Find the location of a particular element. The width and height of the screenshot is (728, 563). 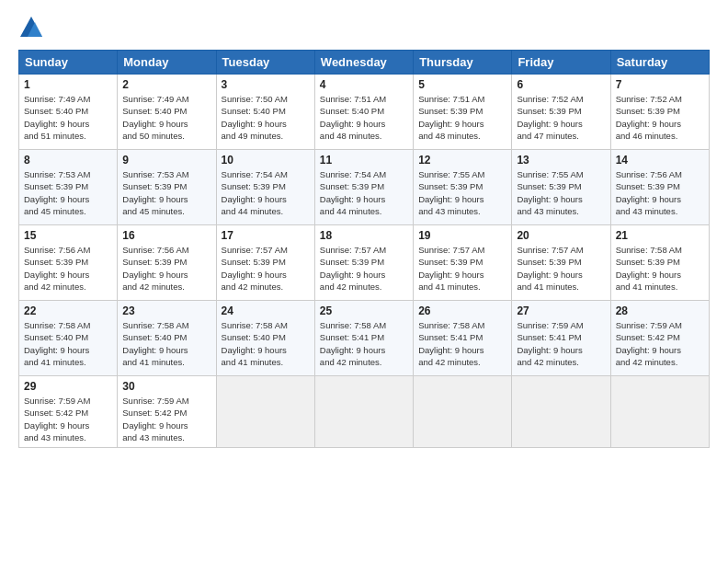

day-info: Sunrise: 7:59 AM Sunset: 5:41 PM Dayligh… is located at coordinates (561, 344).